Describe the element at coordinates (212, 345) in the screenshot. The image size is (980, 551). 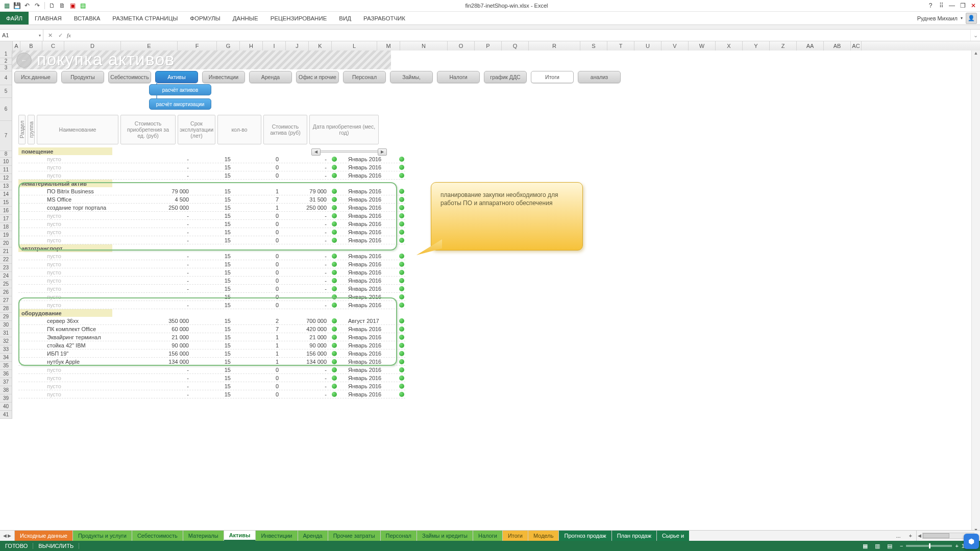
I see `data-row: стойка 42" IBM90 00015190 000Январь 2016` at that location.